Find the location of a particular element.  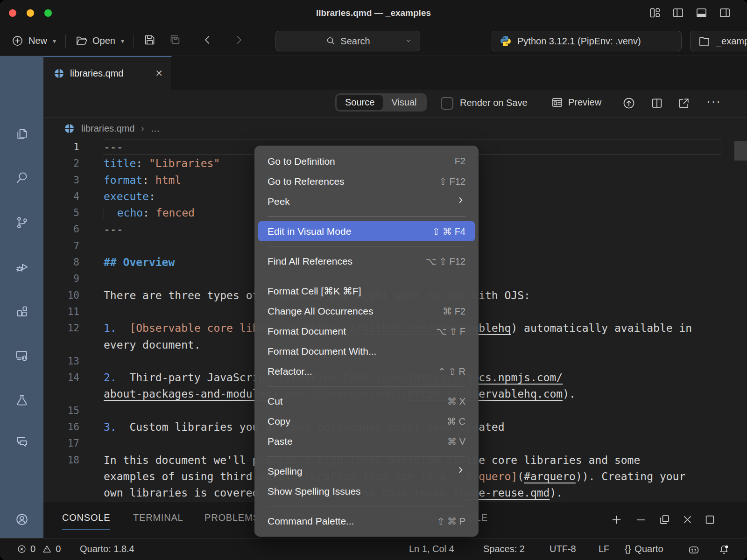

eol-status: LF is located at coordinates (604, 549).